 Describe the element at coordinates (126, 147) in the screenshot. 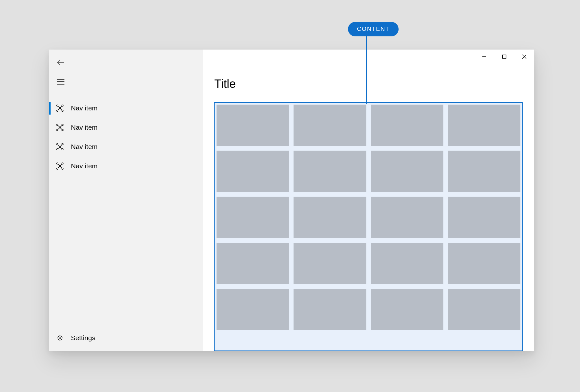

I see `nav-item-2: Nav item` at that location.